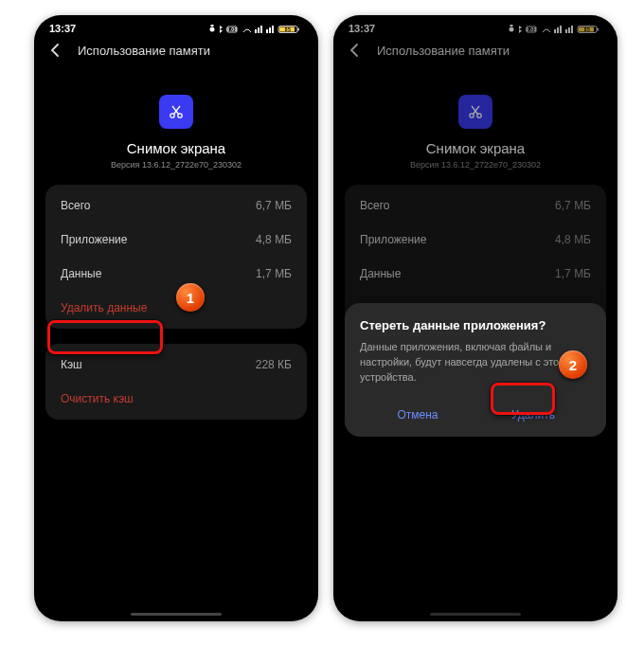  What do you see at coordinates (176, 112) in the screenshot?
I see `scissors-icon` at bounding box center [176, 112].